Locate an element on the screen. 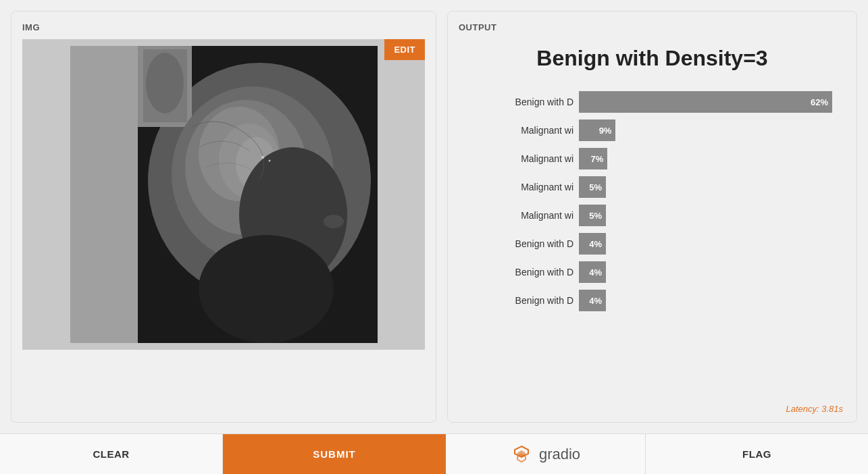 This screenshot has width=868, height=474. output-panel-label: OUTPUT is located at coordinates (653, 27).